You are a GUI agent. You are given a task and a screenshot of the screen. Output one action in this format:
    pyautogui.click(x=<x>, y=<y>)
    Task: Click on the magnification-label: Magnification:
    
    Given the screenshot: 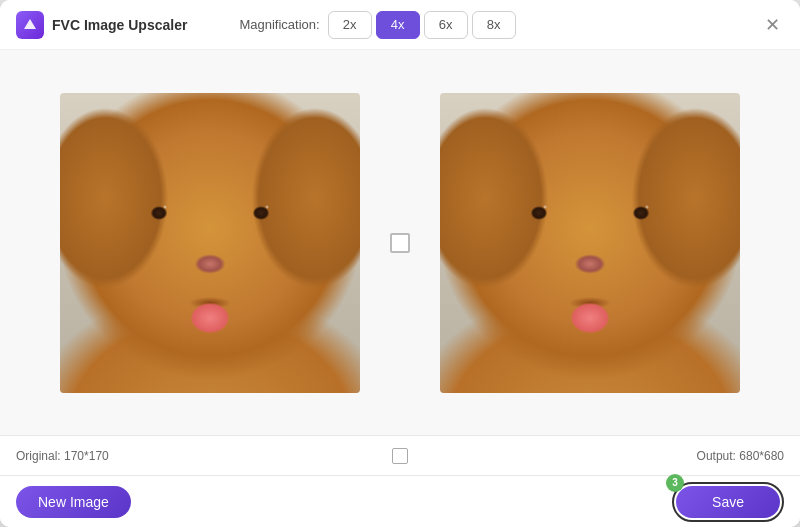 What is the action you would take?
    pyautogui.click(x=279, y=24)
    